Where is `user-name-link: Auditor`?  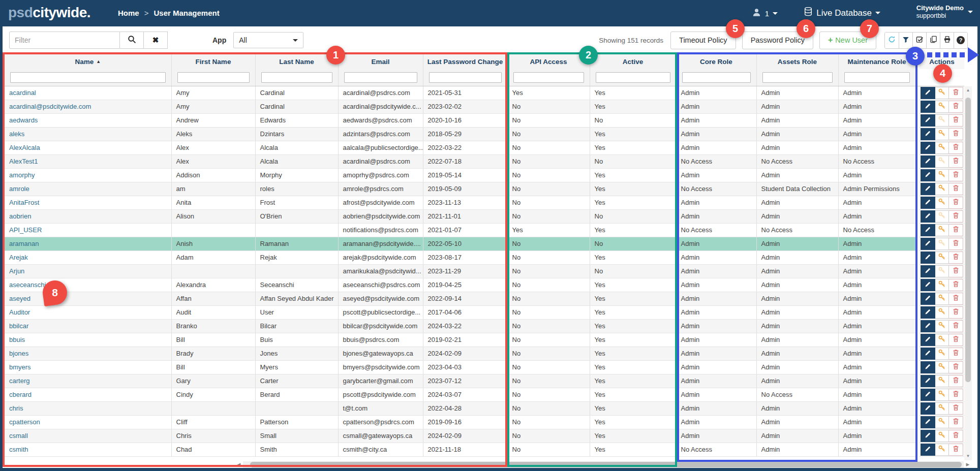 user-name-link: Auditor is located at coordinates (19, 312).